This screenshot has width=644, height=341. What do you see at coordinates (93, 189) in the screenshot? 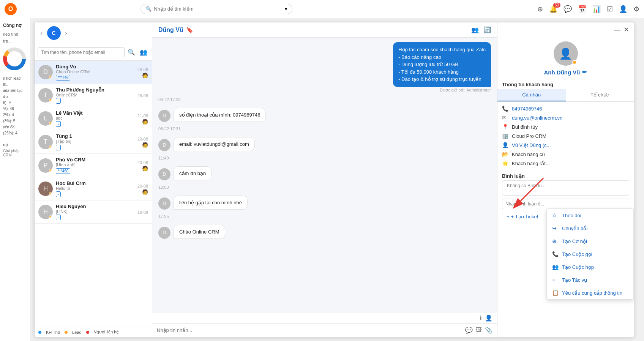
I see `contact-item: H Hoc Bui Crm Hello t6 - 20-08 🧑` at bounding box center [93, 189].